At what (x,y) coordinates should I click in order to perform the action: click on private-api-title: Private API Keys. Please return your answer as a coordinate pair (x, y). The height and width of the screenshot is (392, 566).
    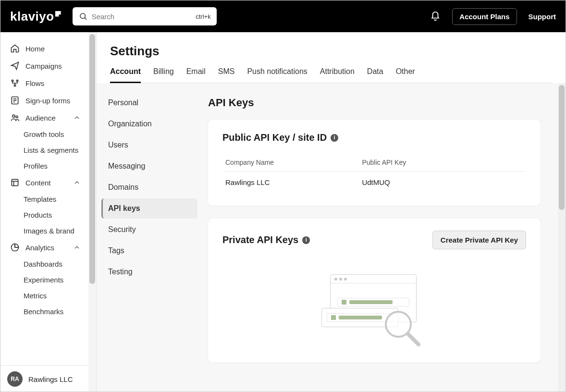
    Looking at the image, I should click on (260, 240).